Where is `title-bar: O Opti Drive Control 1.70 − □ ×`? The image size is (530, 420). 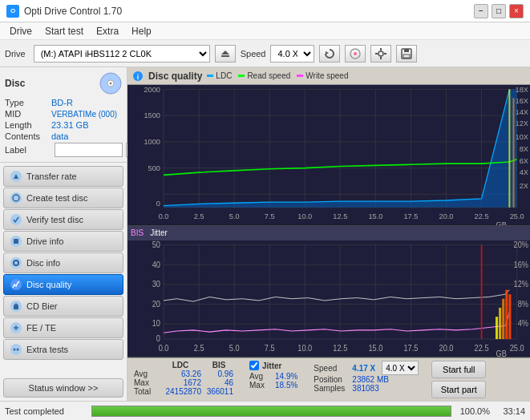 title-bar: O Opti Drive Control 1.70 − □ × is located at coordinates (265, 11).